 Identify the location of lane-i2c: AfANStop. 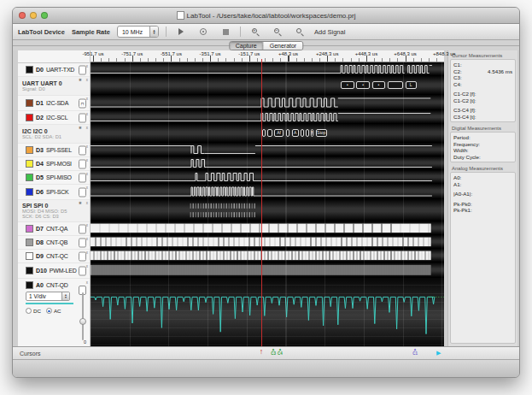
(267, 133).